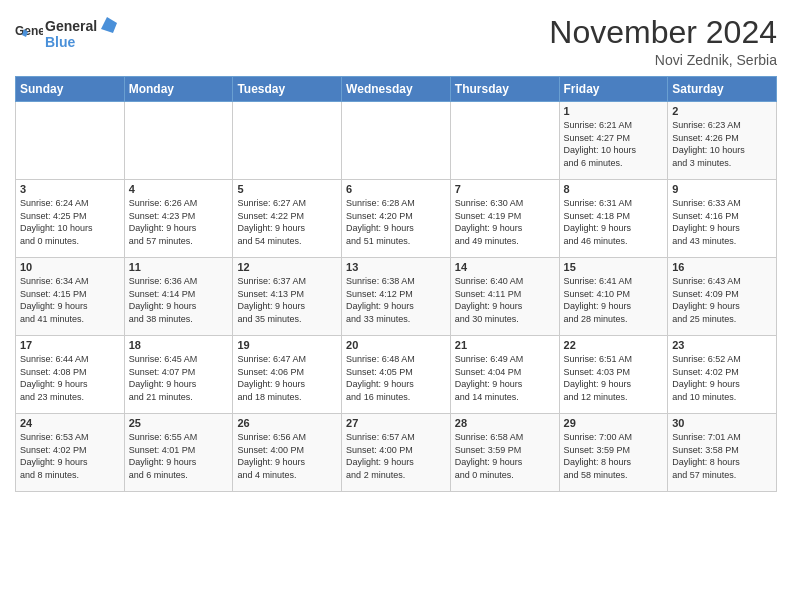  What do you see at coordinates (396, 141) in the screenshot?
I see `calendar-week-row: 1Sunrise: 6:21 AM Sunset: 4:27 PM Daylig…` at bounding box center [396, 141].